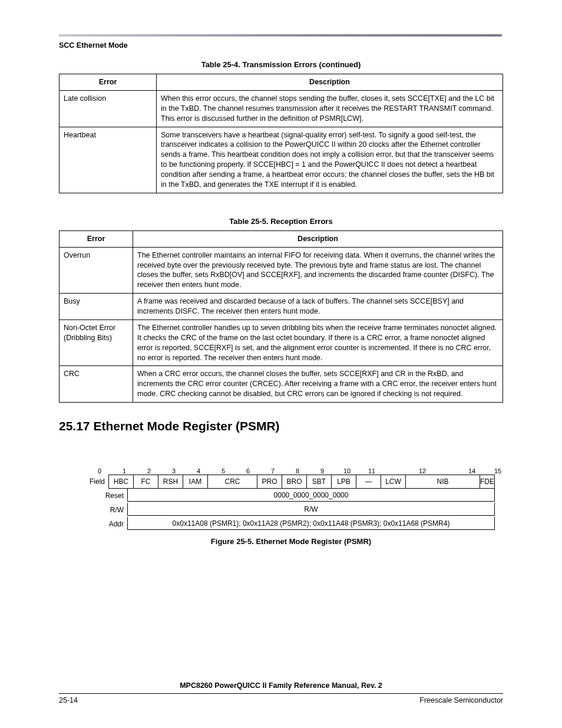  Describe the element at coordinates (422, 471) in the screenshot. I see `bit-number: 12` at that location.